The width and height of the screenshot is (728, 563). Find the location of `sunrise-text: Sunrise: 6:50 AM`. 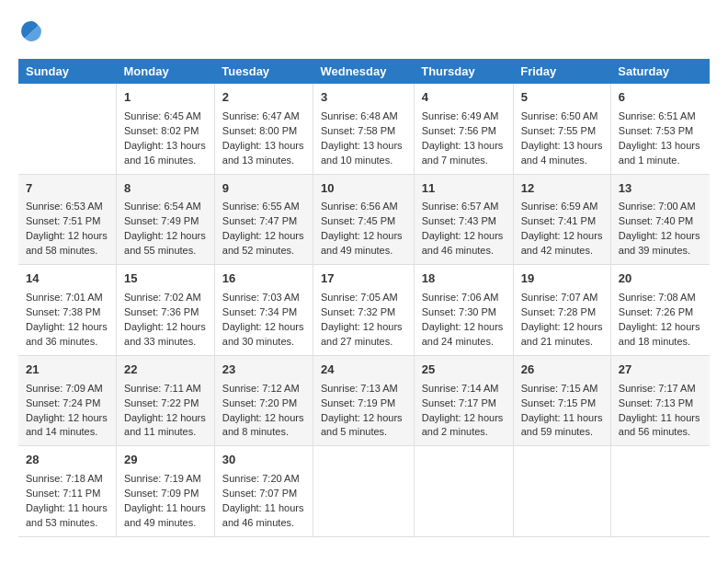

sunrise-text: Sunrise: 6:50 AM is located at coordinates (563, 117).